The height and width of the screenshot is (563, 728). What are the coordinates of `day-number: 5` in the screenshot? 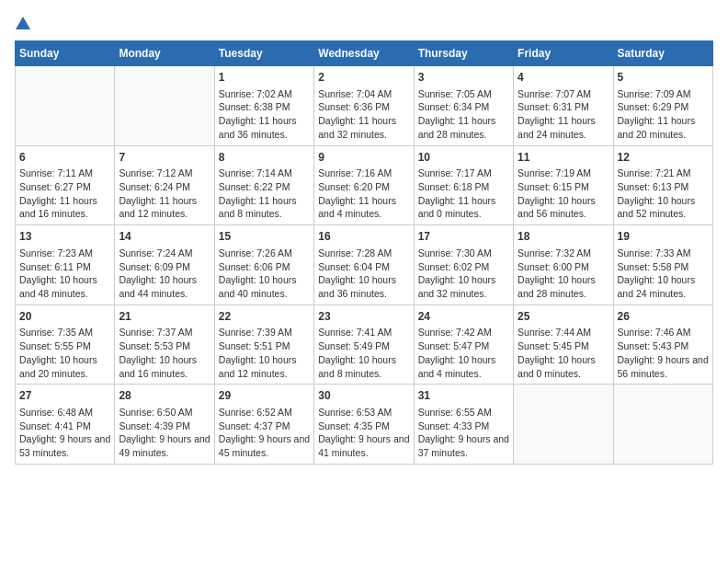 It's located at (664, 77).